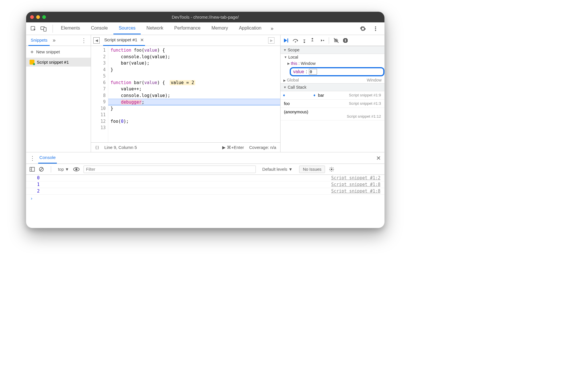  I want to click on tab-application: Application, so click(250, 29).